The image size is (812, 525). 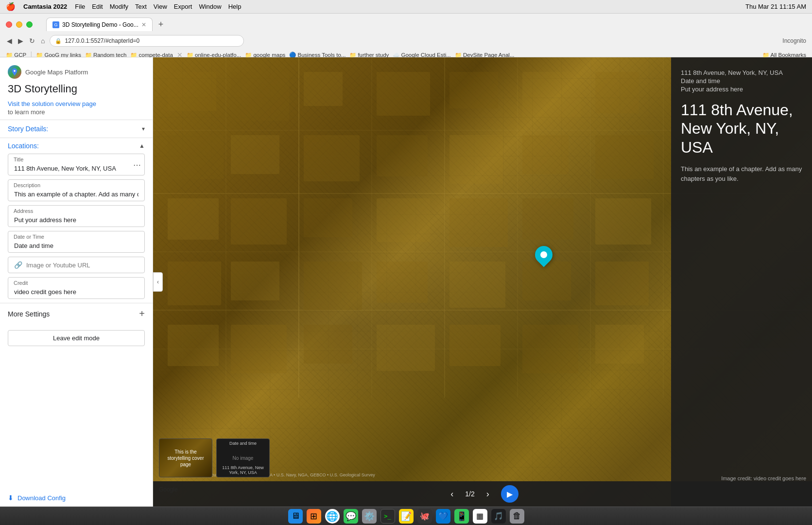 What do you see at coordinates (76, 228) in the screenshot?
I see `location-form: Title ⋯ Description Address Date or Time` at bounding box center [76, 228].